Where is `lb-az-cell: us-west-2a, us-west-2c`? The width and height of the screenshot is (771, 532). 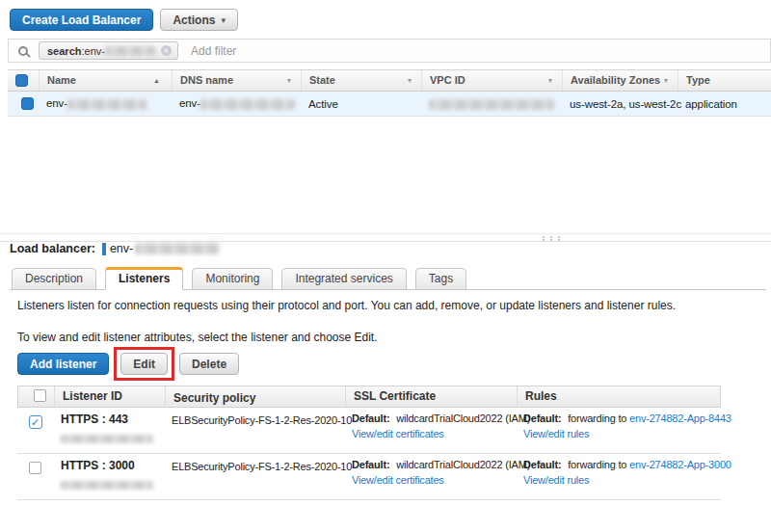 lb-az-cell: us-west-2a, us-west-2c is located at coordinates (620, 104).